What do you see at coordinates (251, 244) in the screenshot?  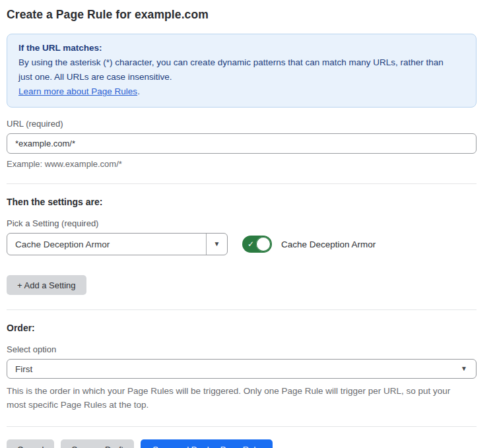 I see `checkmark-icon: ✓` at bounding box center [251, 244].